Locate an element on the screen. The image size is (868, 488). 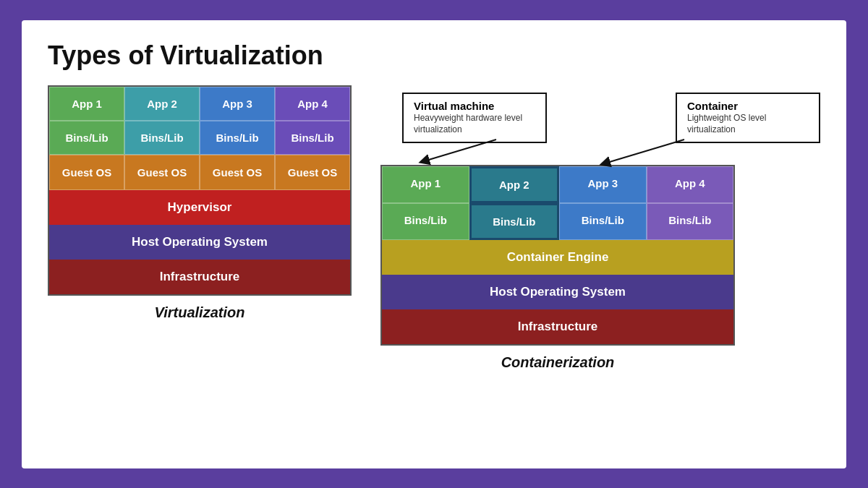
containerization-label: Containerization is located at coordinates (558, 363).